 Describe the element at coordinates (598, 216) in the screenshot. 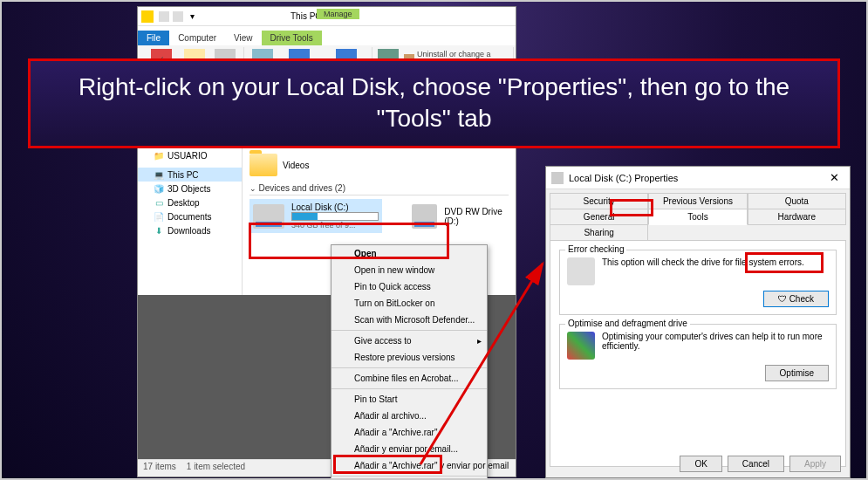

I see `tab-general: General` at that location.